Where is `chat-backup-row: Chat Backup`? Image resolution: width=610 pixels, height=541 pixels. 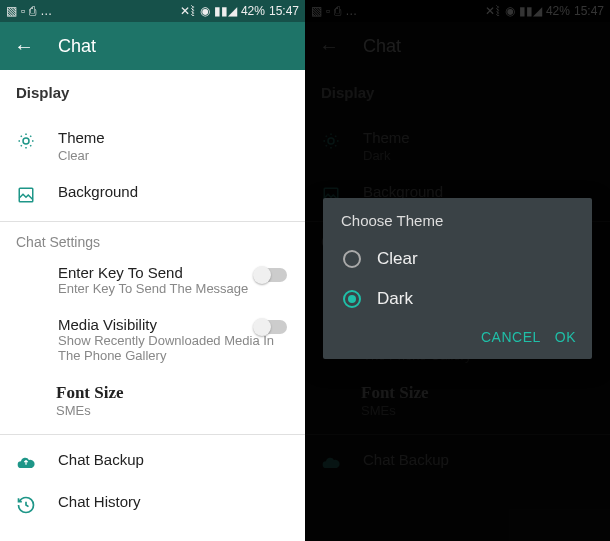
chat-backup-row: Chat Backup is located at coordinates (152, 462).